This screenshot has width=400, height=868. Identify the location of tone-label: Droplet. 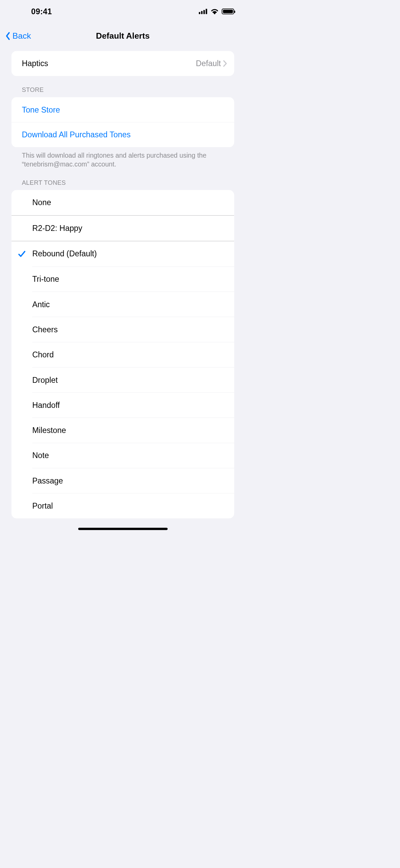
(45, 380).